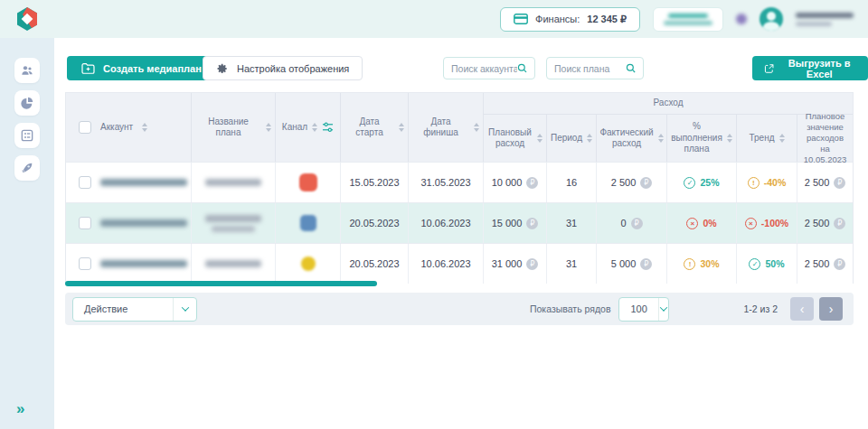 The height and width of the screenshot is (429, 868). What do you see at coordinates (141, 69) in the screenshot?
I see `create-media-plan-button: Создать медиаплан` at bounding box center [141, 69].